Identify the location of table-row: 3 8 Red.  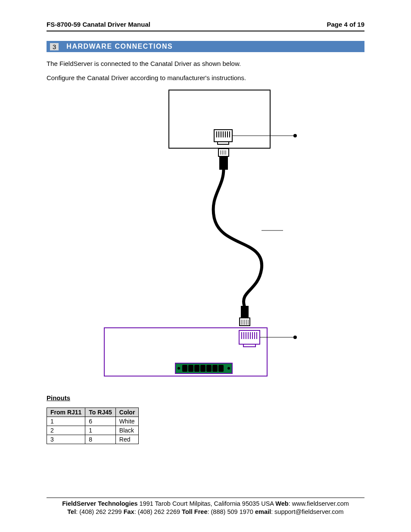
(93, 439).